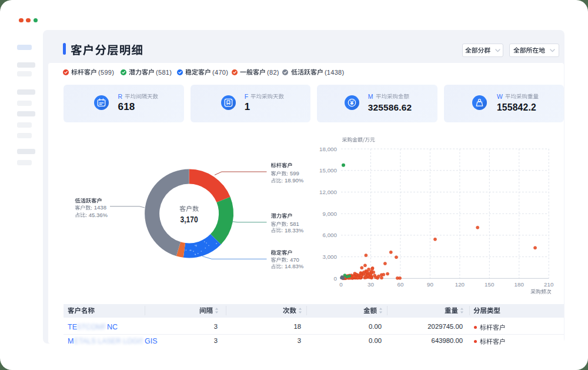 The image size is (588, 370). I want to click on svg-text: 120, so click(460, 285).